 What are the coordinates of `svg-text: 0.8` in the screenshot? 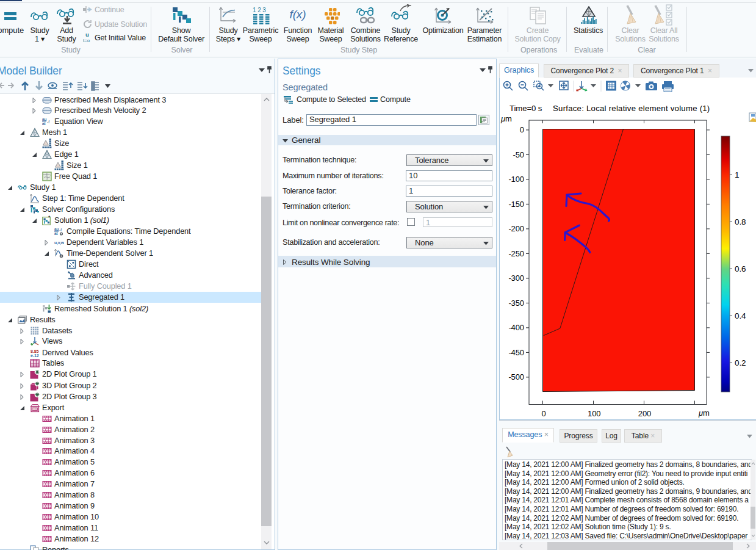 It's located at (740, 222).